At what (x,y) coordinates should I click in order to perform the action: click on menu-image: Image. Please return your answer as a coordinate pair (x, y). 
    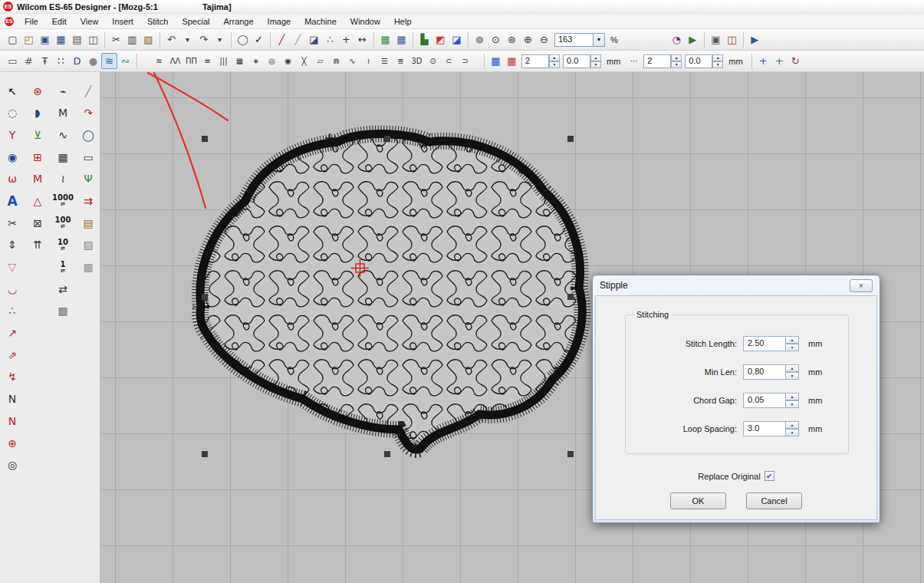
    Looking at the image, I should click on (279, 21).